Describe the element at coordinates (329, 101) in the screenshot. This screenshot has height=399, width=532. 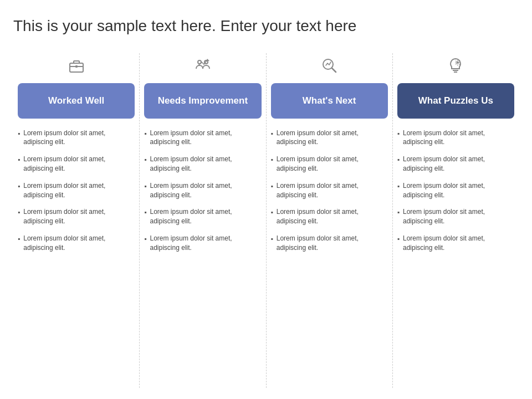
I see `column-header-whats-next: What's Next` at that location.